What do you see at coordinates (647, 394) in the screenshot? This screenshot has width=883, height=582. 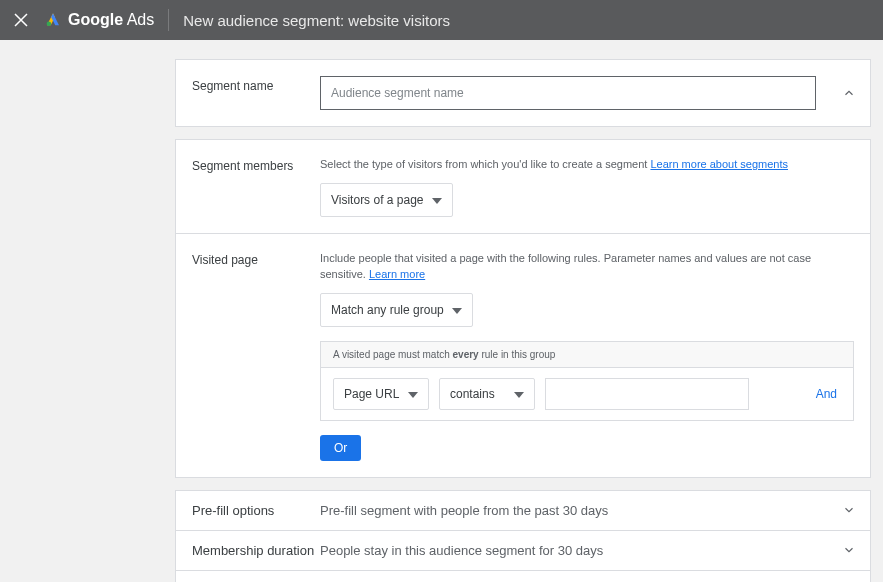 I see `rule-value-input` at bounding box center [647, 394].